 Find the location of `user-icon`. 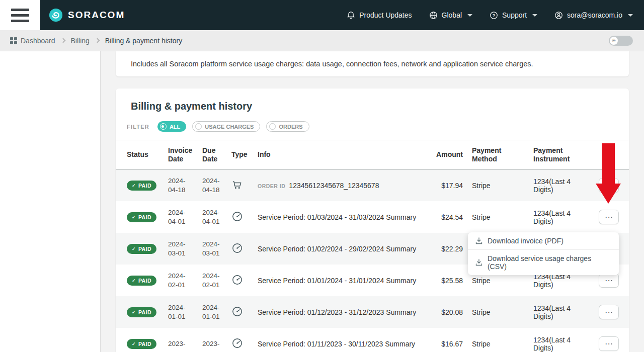

user-icon is located at coordinates (558, 15).